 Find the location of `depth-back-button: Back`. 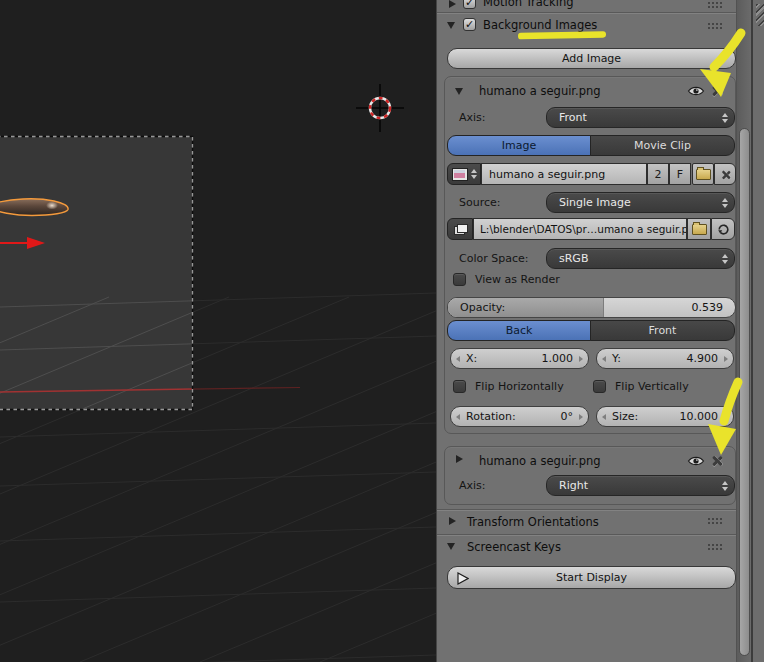

depth-back-button: Back is located at coordinates (519, 330).